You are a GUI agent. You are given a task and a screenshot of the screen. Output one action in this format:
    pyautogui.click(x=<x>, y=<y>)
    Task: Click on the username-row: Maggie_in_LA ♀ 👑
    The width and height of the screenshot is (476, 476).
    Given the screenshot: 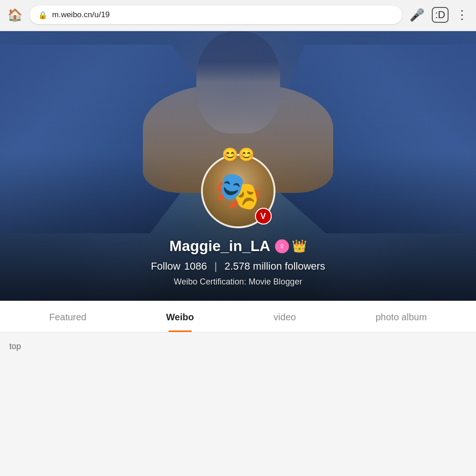 What is the action you would take?
    pyautogui.click(x=238, y=246)
    